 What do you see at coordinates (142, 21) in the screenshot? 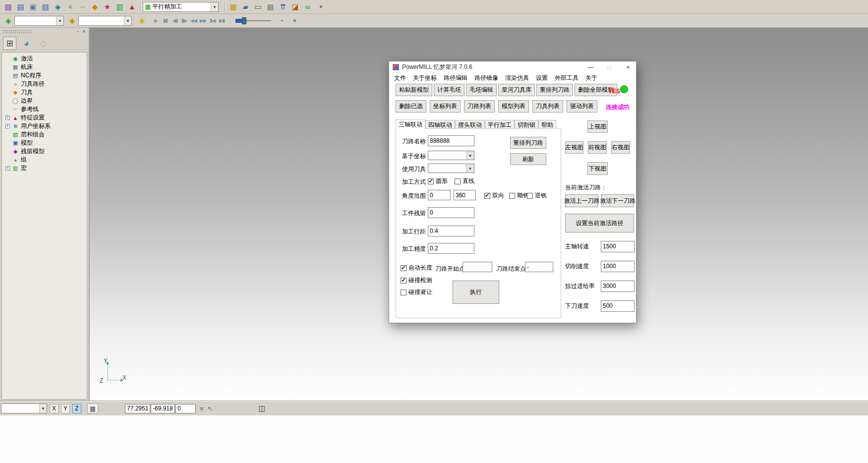
I see `bulb-icon: ◉` at bounding box center [142, 21].